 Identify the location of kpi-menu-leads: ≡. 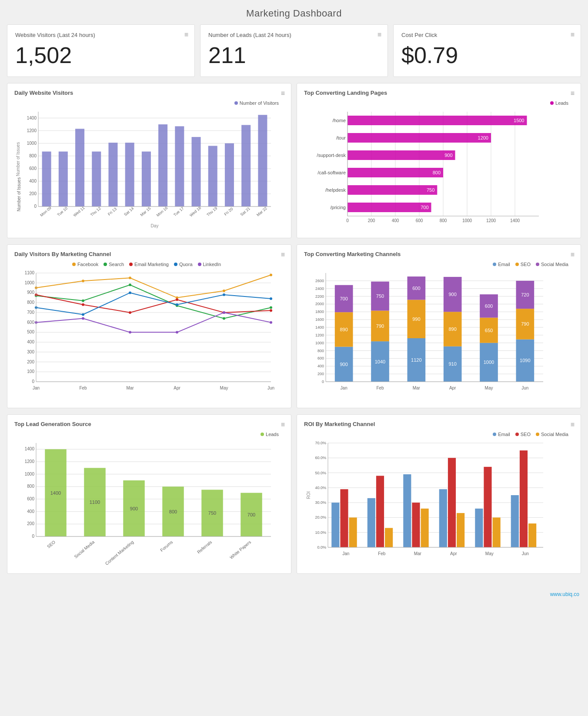
(379, 35).